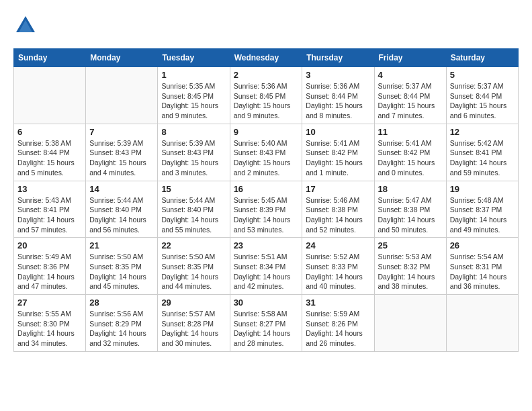  What do you see at coordinates (266, 215) in the screenshot?
I see `day-info: Sunrise: 5:45 AM Sunset: 8:39 PM Dayligh…` at bounding box center [266, 215].